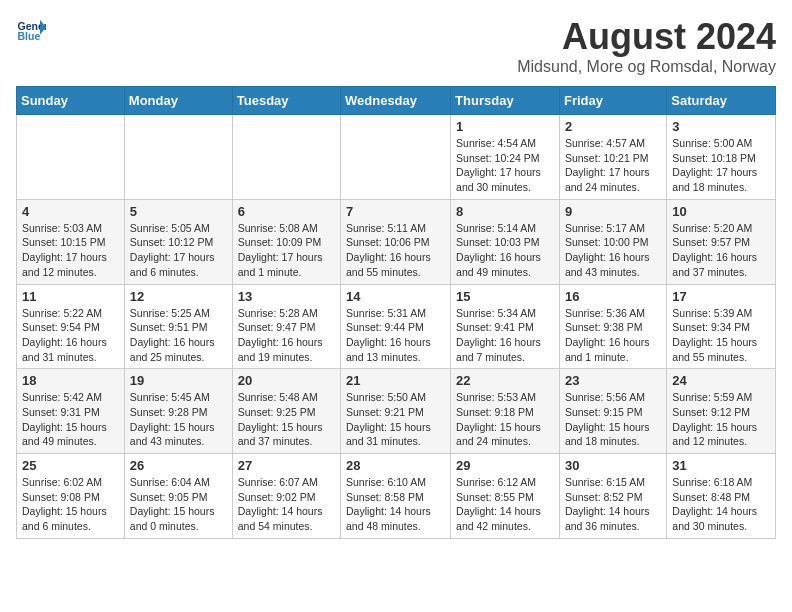  I want to click on day-number: 3, so click(721, 126).